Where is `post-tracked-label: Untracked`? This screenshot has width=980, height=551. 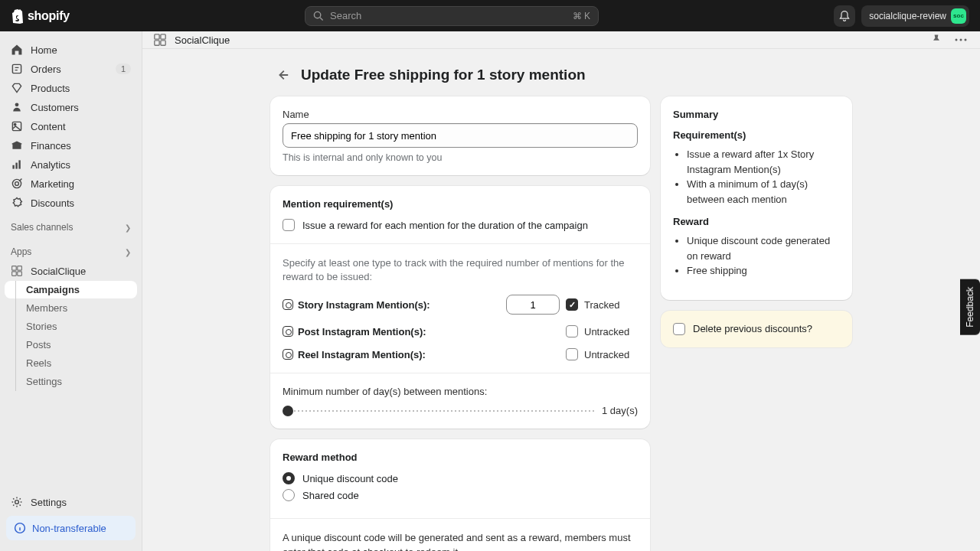
post-tracked-label: Untracked is located at coordinates (606, 332).